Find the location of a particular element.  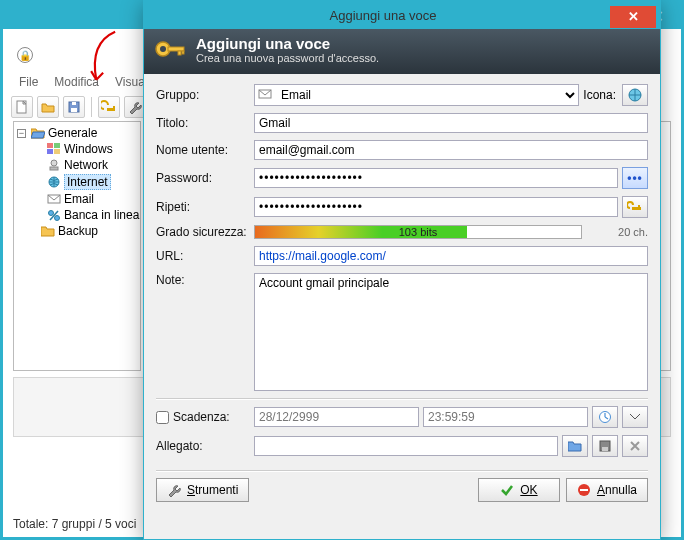

delete-icon is located at coordinates (635, 446).